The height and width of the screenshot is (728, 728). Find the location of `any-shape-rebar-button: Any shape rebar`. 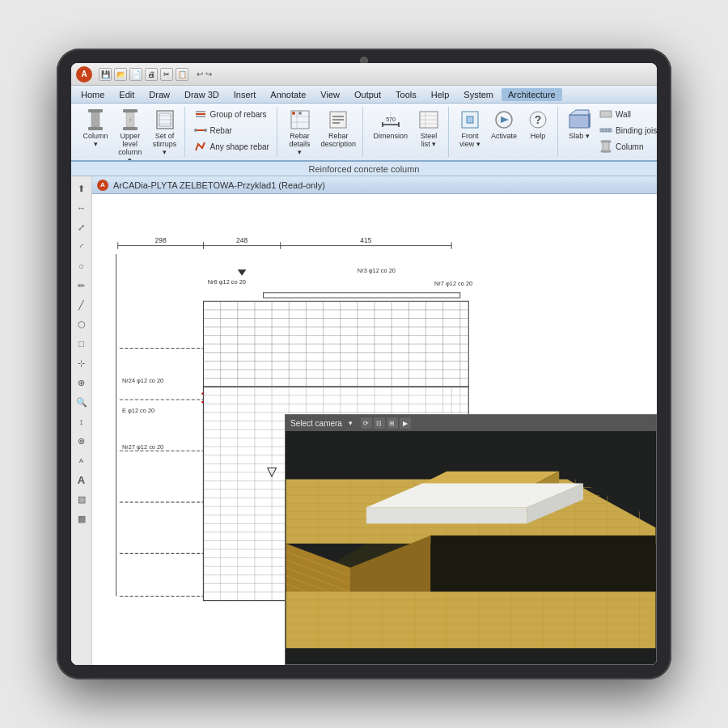

any-shape-rebar-button: Any shape rebar is located at coordinates (231, 146).